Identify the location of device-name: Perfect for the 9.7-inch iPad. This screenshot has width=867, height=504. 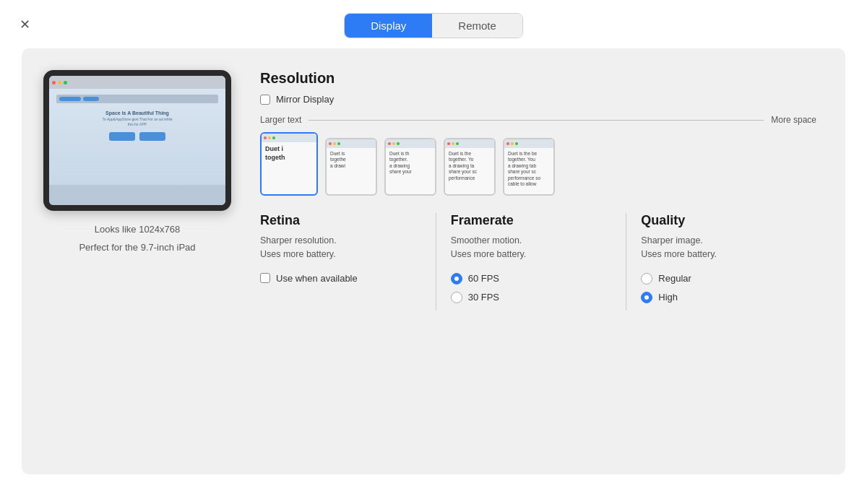
(137, 247).